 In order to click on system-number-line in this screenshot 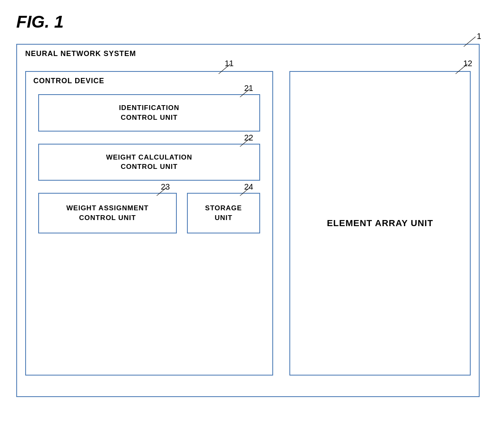, I will do `click(470, 41)`.